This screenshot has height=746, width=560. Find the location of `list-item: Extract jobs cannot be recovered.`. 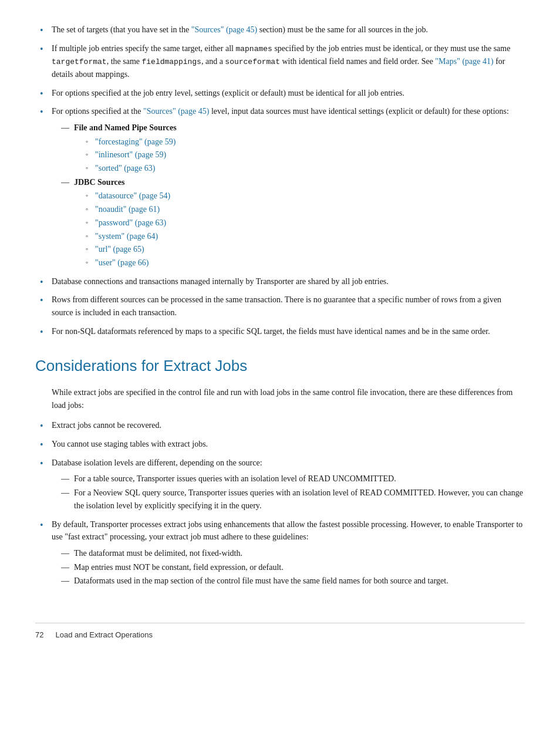

list-item: Extract jobs cannot be recovered. is located at coordinates (280, 426).